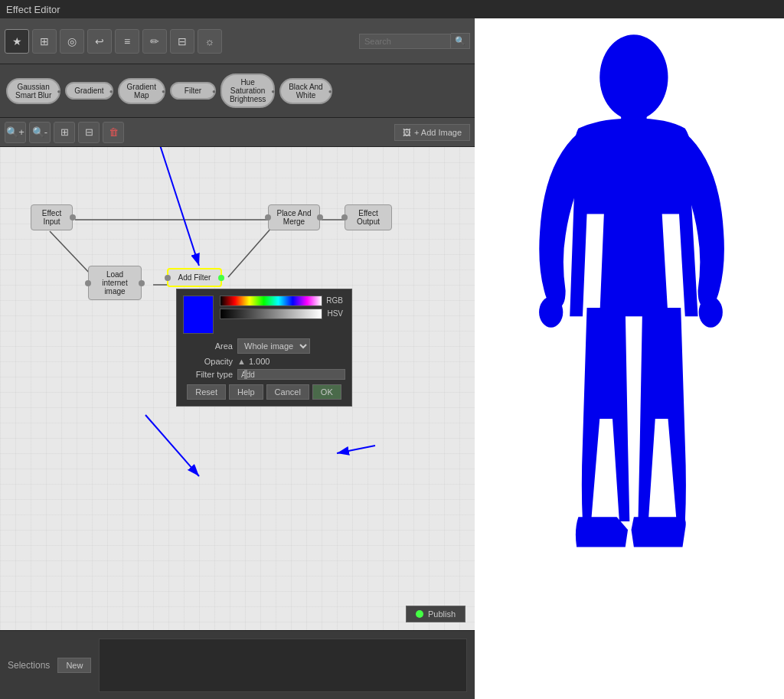 This screenshot has width=784, height=699. What do you see at coordinates (208, 361) in the screenshot?
I see `opacity-label: Opacity` at bounding box center [208, 361].